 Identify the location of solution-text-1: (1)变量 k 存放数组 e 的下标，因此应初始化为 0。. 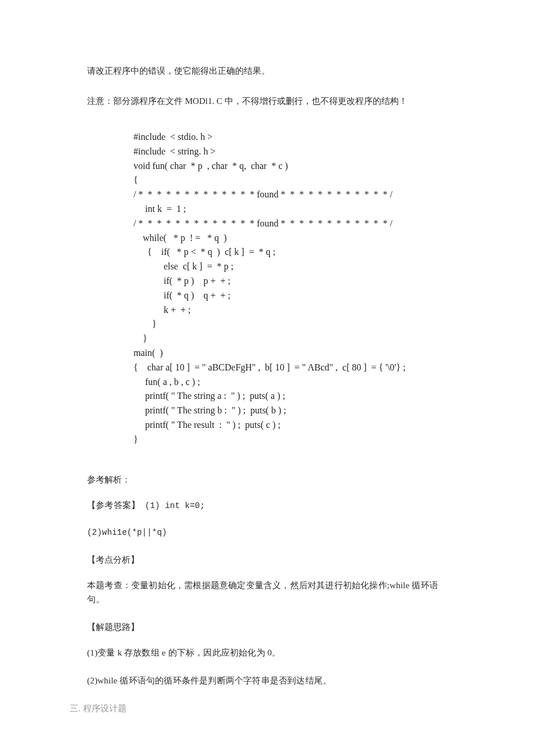
(267, 653).